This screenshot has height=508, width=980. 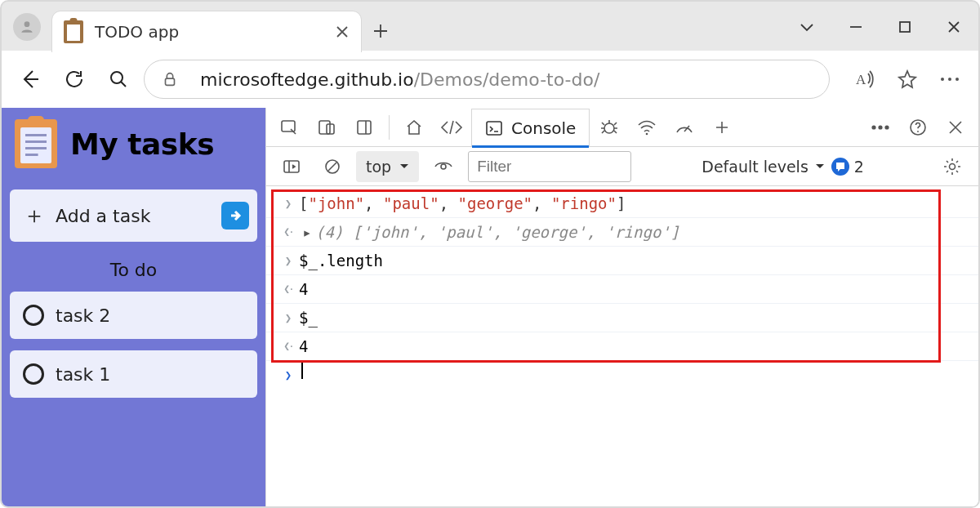 What do you see at coordinates (531, 127) in the screenshot?
I see `console-tab: Console` at bounding box center [531, 127].